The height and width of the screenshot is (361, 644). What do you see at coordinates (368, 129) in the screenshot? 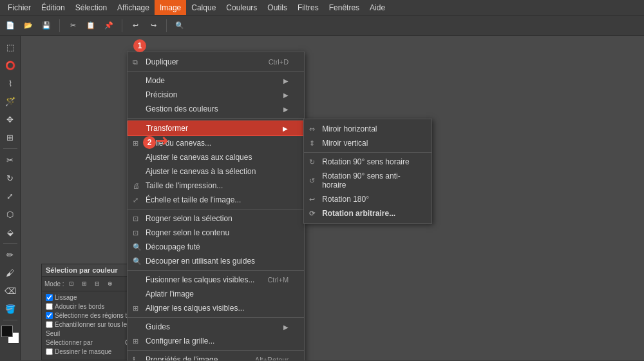
I see `submenu-miroir-h: ⇔ Miroir horizontal` at bounding box center [368, 129].